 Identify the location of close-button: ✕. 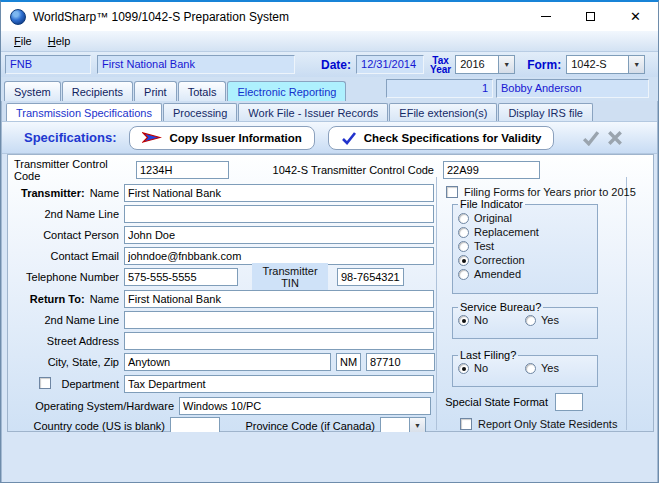
(636, 16).